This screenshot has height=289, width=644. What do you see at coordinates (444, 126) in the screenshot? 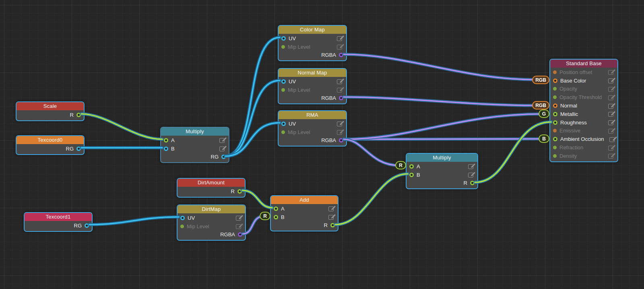
I see `wire-rma-metallic-outline` at bounding box center [444, 126].